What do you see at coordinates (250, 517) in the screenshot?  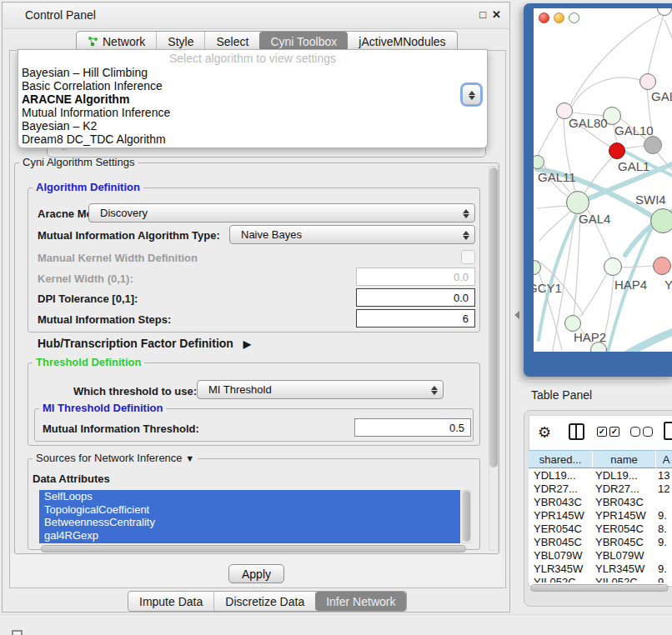 I see `data-attributes-list: SelfLoops TopologicalCoefficient Between…` at bounding box center [250, 517].